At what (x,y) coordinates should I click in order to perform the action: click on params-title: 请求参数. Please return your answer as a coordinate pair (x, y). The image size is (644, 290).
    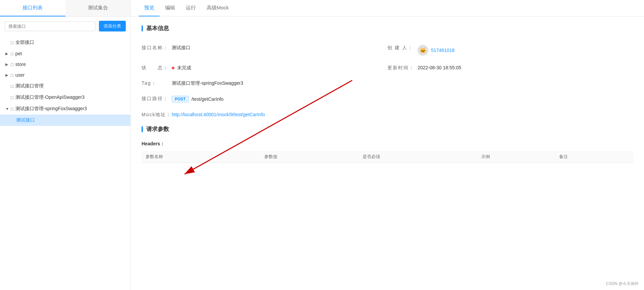
    Looking at the image, I should click on (387, 129).